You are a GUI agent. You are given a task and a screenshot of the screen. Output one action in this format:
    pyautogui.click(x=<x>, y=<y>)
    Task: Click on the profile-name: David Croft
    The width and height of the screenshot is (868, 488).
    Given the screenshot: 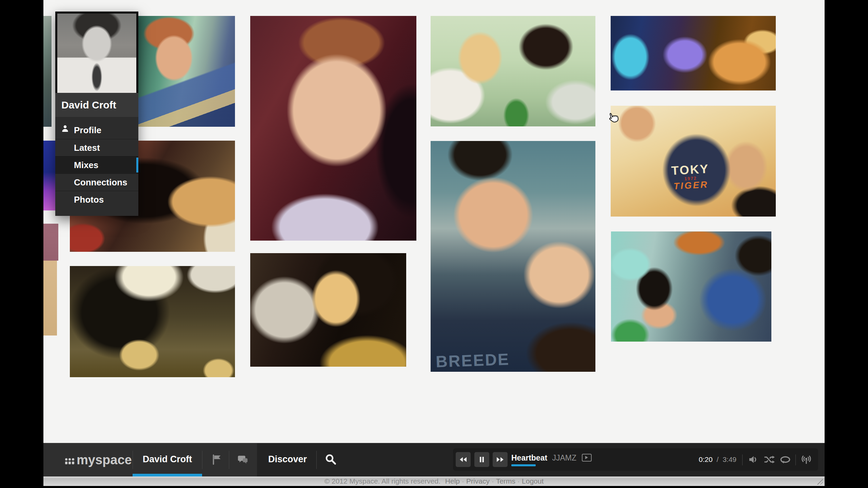 What is the action you would take?
    pyautogui.click(x=97, y=105)
    